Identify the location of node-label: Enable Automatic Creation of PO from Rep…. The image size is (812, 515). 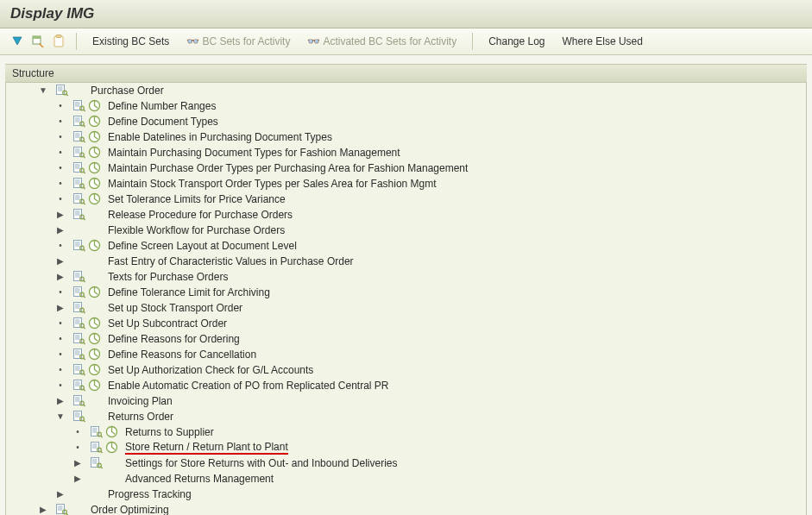
(249, 386).